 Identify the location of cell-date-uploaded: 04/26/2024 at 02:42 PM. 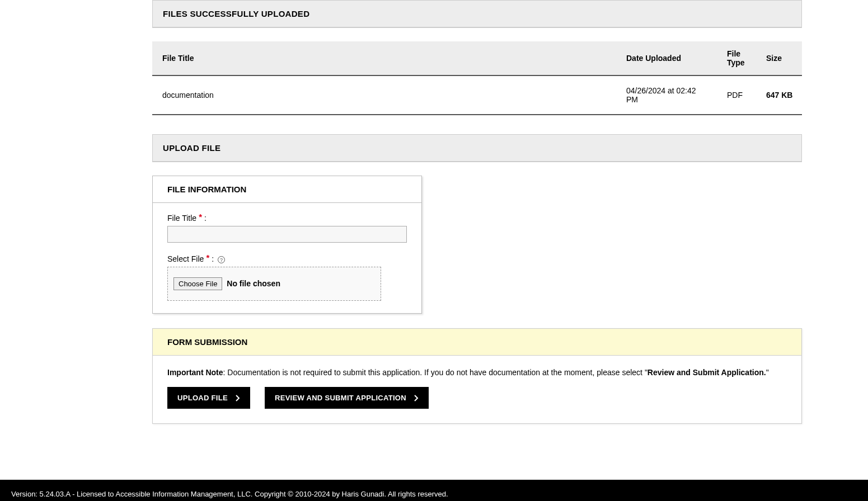
(668, 95).